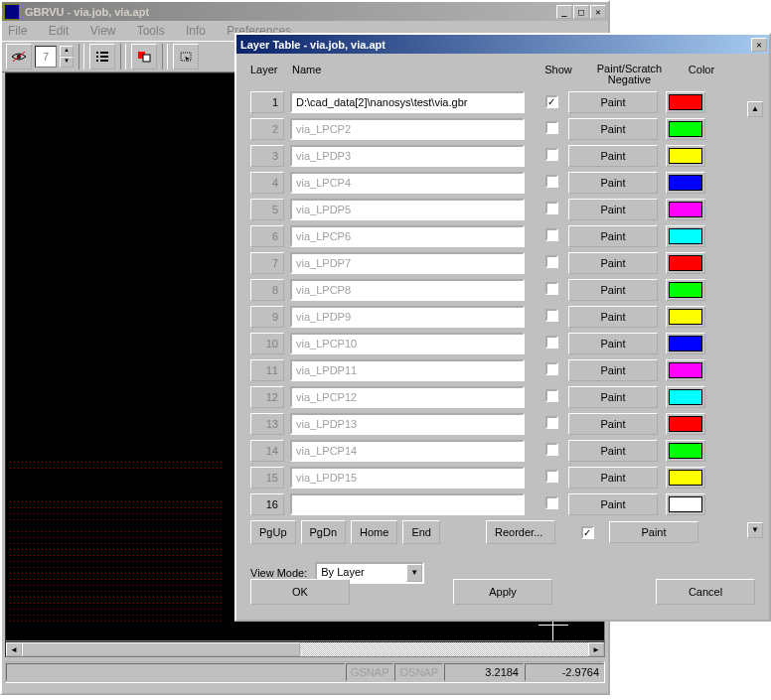 Image resolution: width=771 pixels, height=700 pixels. Describe the element at coordinates (407, 129) in the screenshot. I see `layer-name-input: via_LPCP2` at that location.